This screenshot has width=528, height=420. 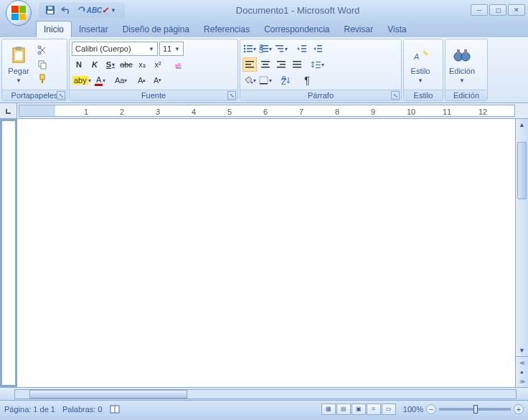 I want to click on strike-button: abc, so click(x=126, y=65).